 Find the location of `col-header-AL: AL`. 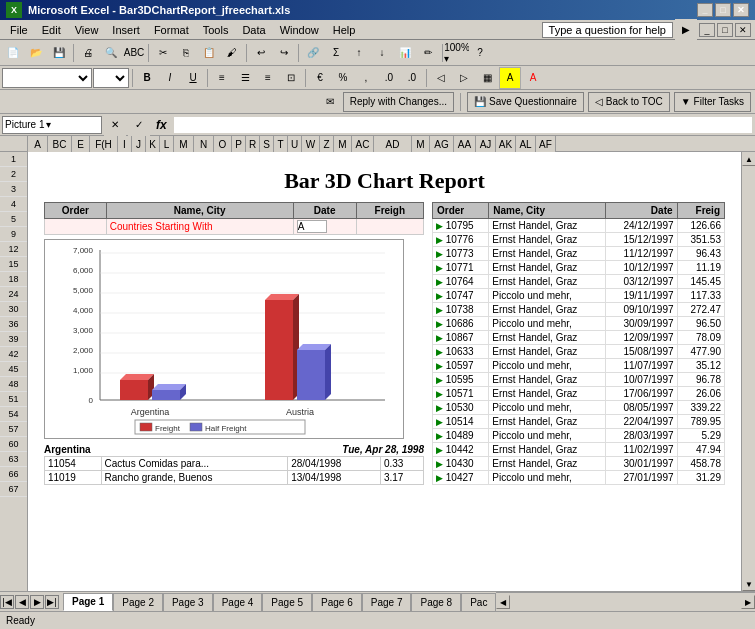

col-header-AL: AL is located at coordinates (526, 144).